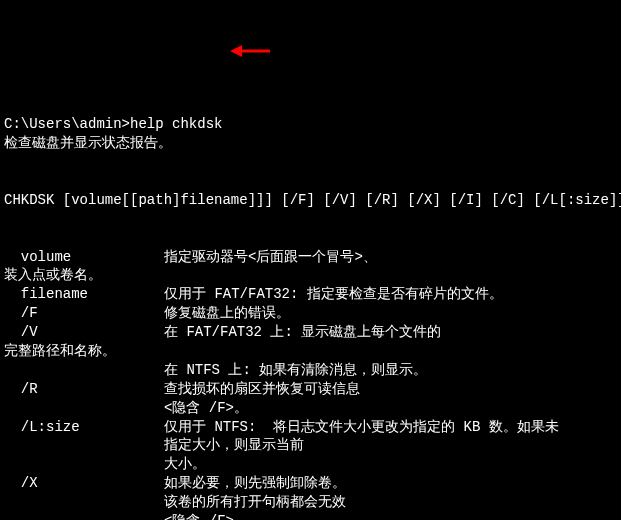 The height and width of the screenshot is (520, 621). What do you see at coordinates (312, 200) in the screenshot?
I see `syntax-line: CHKDSK [volume[[path]filename]]] [/F] [/…` at bounding box center [312, 200].